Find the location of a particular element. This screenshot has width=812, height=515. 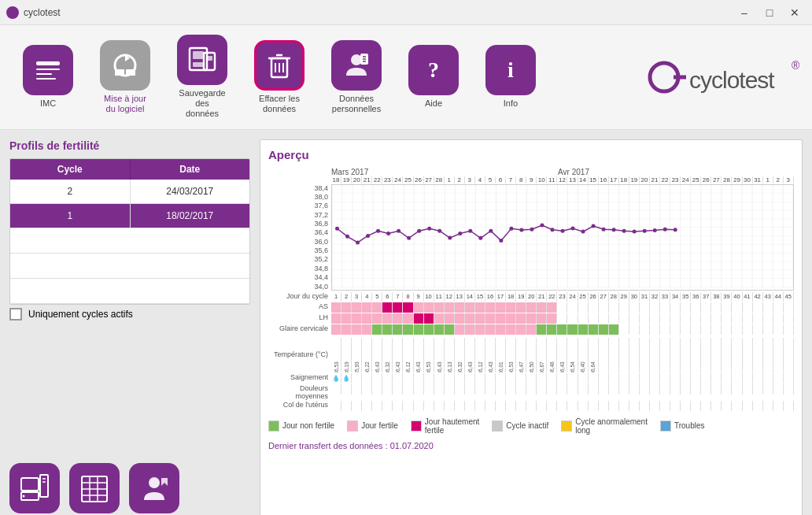

toolbar-mise-a-jour: Mise à jourdu logiciel is located at coordinates (125, 77).